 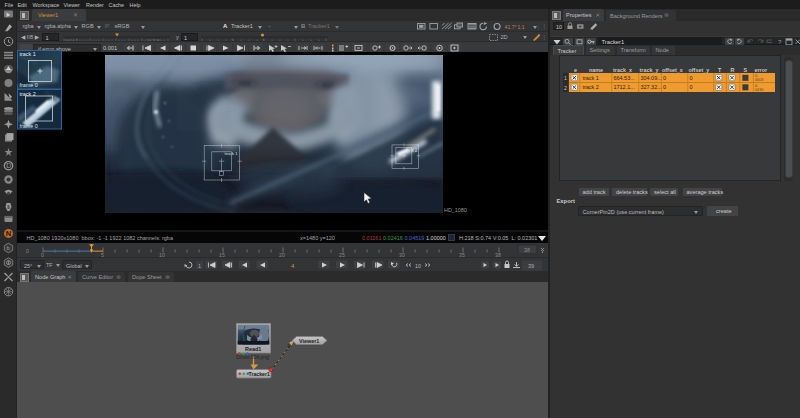 I want to click on svg-text: b, so click(x=8, y=248).